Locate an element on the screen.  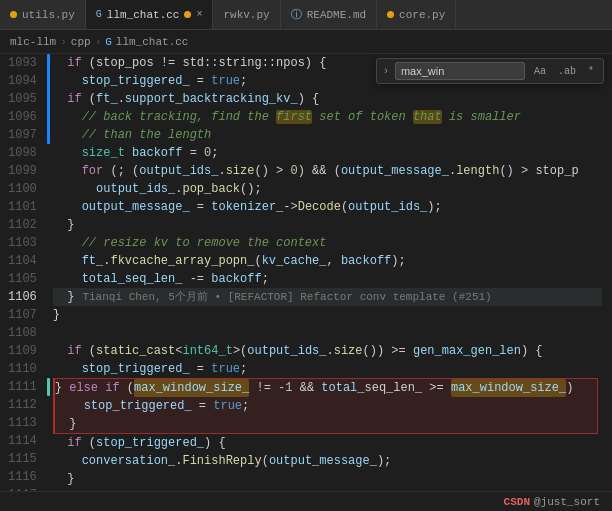
blame-text-1106: Tianqi Chen, 5个月前 • [REFACTOR] Refactor … is located at coordinates (286, 297).